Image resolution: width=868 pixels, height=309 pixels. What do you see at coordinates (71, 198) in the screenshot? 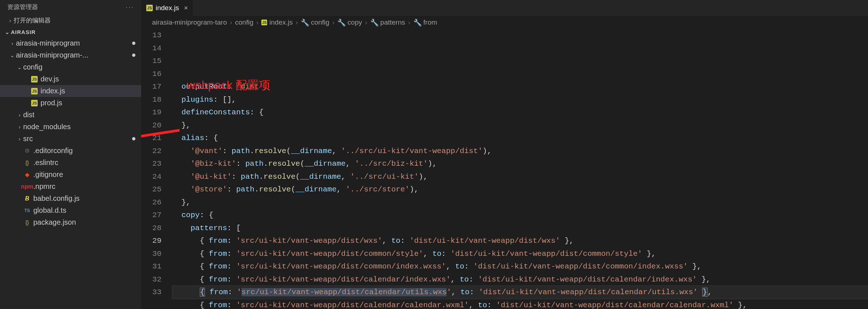
I see `file-item: Bbabel.config.js` at bounding box center [71, 198].